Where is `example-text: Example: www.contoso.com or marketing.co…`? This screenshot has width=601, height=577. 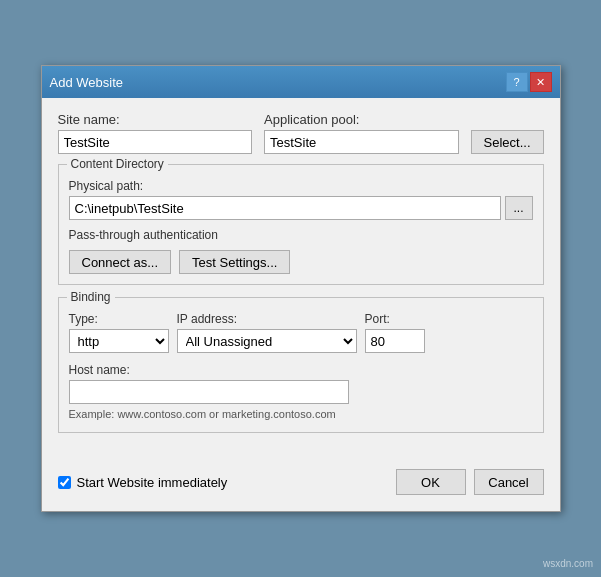 example-text: Example: www.contoso.com or marketing.co… is located at coordinates (301, 414).